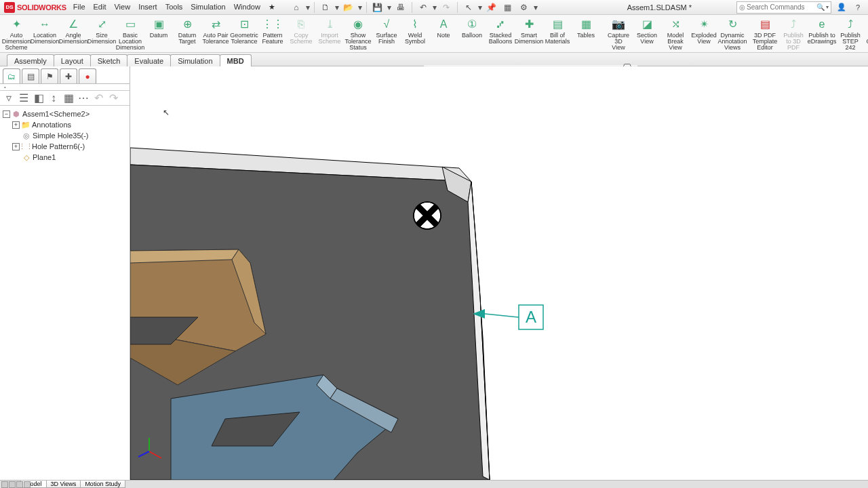 Image resolution: width=868 pixels, height=488 pixels. What do you see at coordinates (102, 24) in the screenshot?
I see `dim-icon: ⤢` at bounding box center [102, 24].